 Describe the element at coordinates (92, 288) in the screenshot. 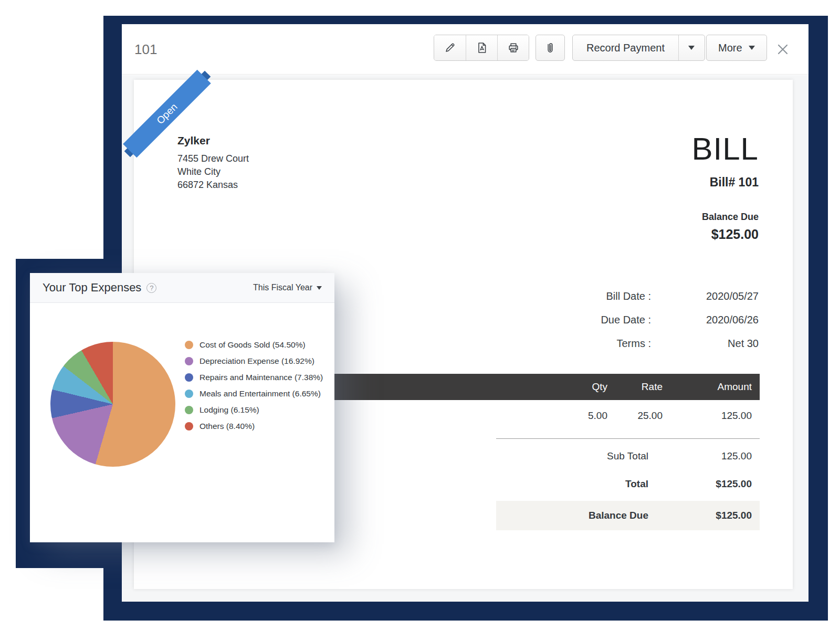

I see `expenses-card-title: Your Top Expenses` at that location.